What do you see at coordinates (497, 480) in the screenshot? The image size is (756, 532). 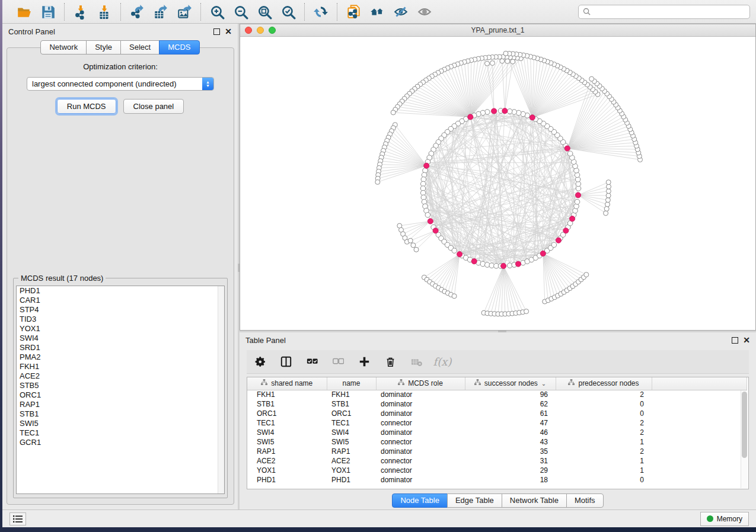 I see `table-row: PHD1PHD1dominator180` at bounding box center [497, 480].